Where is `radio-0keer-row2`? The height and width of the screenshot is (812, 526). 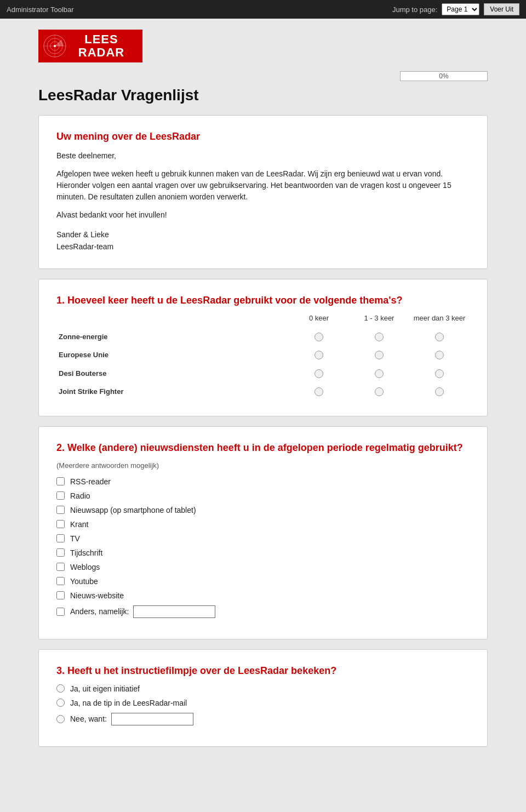 radio-0keer-row2 is located at coordinates (319, 374).